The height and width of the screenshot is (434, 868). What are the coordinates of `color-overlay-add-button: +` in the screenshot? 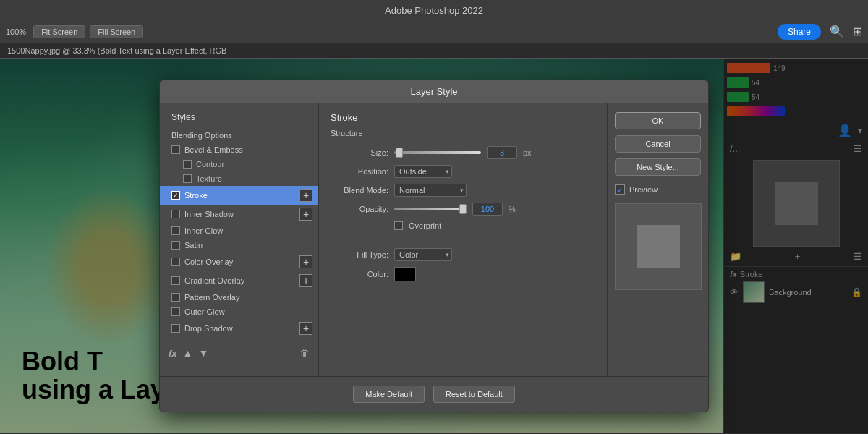 It's located at (306, 262).